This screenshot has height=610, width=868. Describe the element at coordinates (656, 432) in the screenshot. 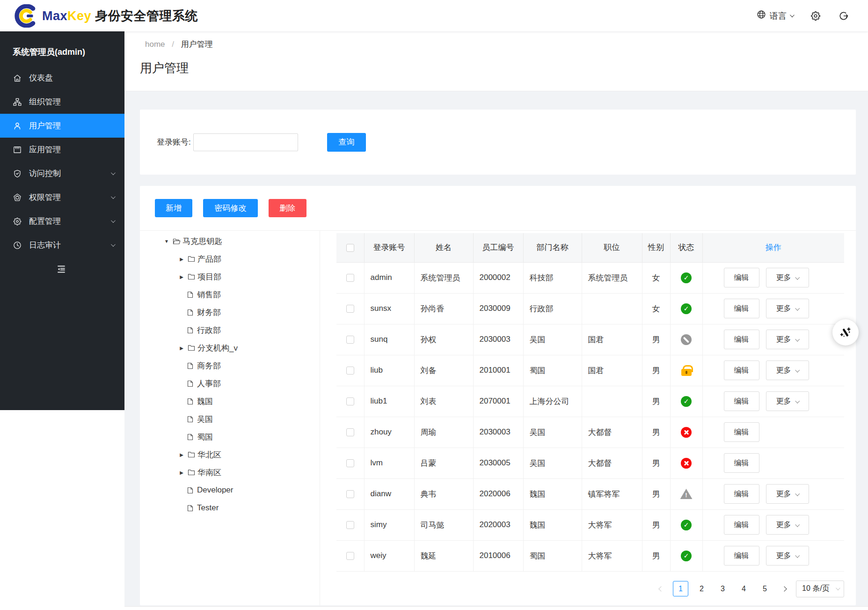

I see `cell-gender: 男` at that location.